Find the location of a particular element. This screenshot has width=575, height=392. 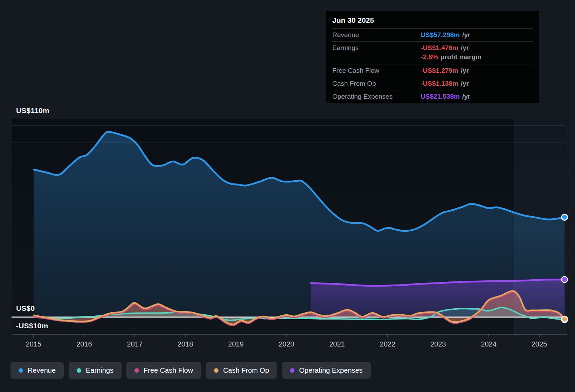

x-axis-label-2020: 2020 is located at coordinates (286, 344).